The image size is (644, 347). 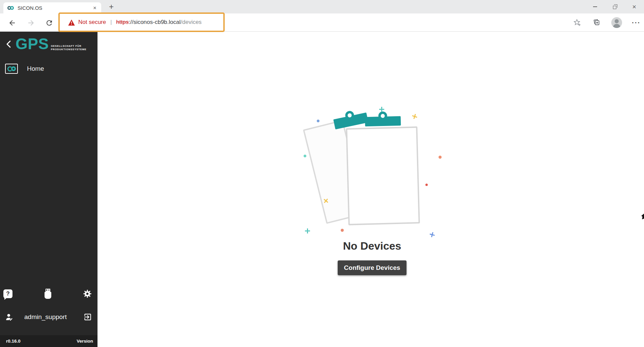 What do you see at coordinates (69, 49) in the screenshot?
I see `gps-logo-subtitle-line2: PRODUKTIONSSYSTEME` at bounding box center [69, 49].